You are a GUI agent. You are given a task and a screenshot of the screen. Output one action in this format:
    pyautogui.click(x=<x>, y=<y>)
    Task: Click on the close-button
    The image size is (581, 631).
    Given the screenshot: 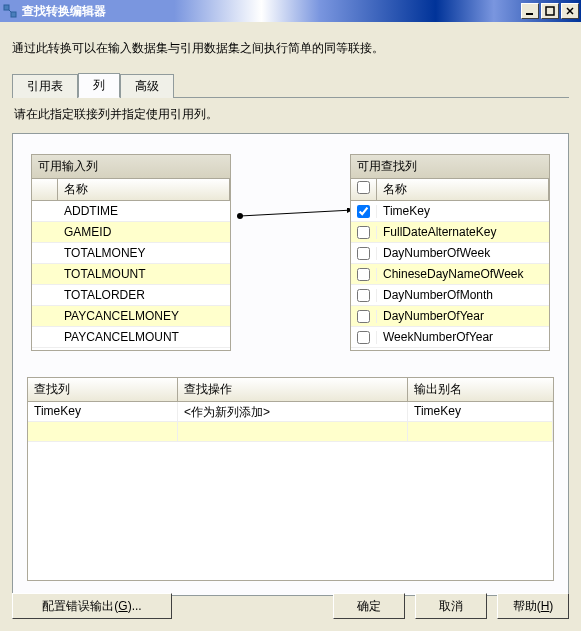 What is the action you would take?
    pyautogui.click(x=570, y=11)
    